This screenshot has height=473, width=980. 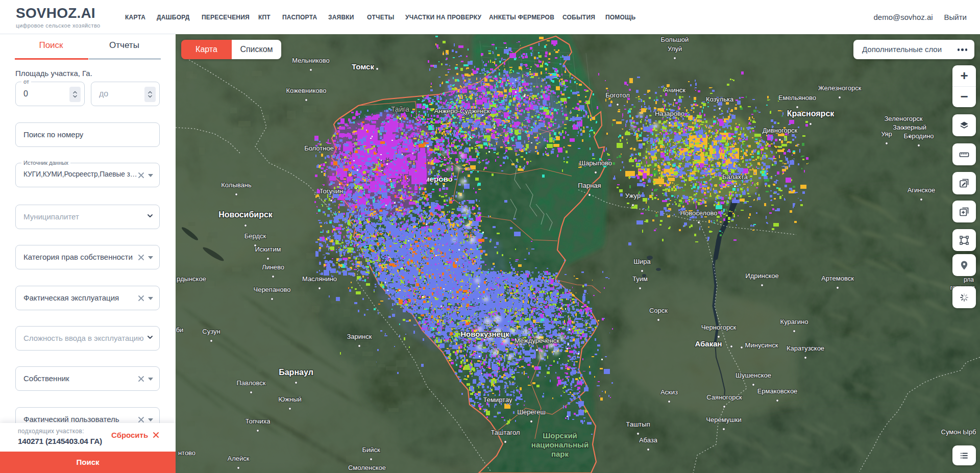 I want to click on svg-text: Кожевниково, so click(x=306, y=91).